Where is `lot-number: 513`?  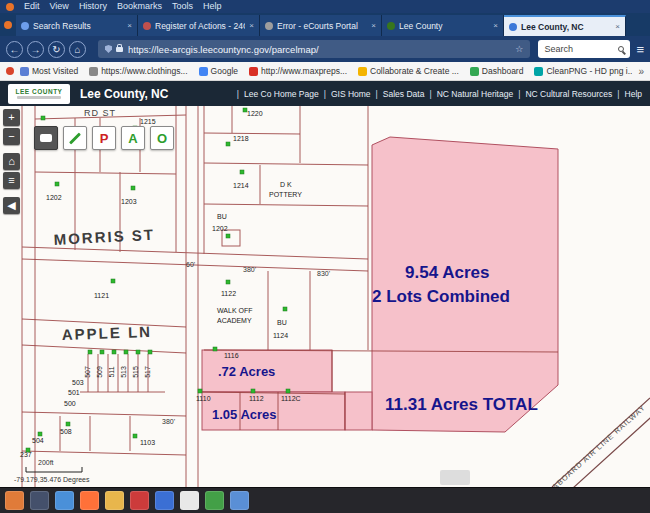 lot-number: 513 is located at coordinates (124, 372).